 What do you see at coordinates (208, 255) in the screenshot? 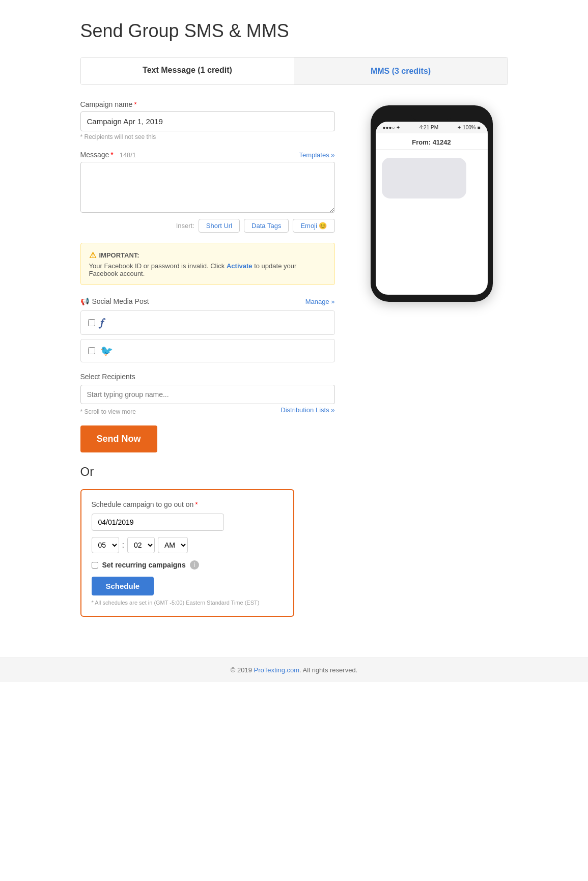
I see `warning-title: ⚠ IMPORTANT:` at bounding box center [208, 255].